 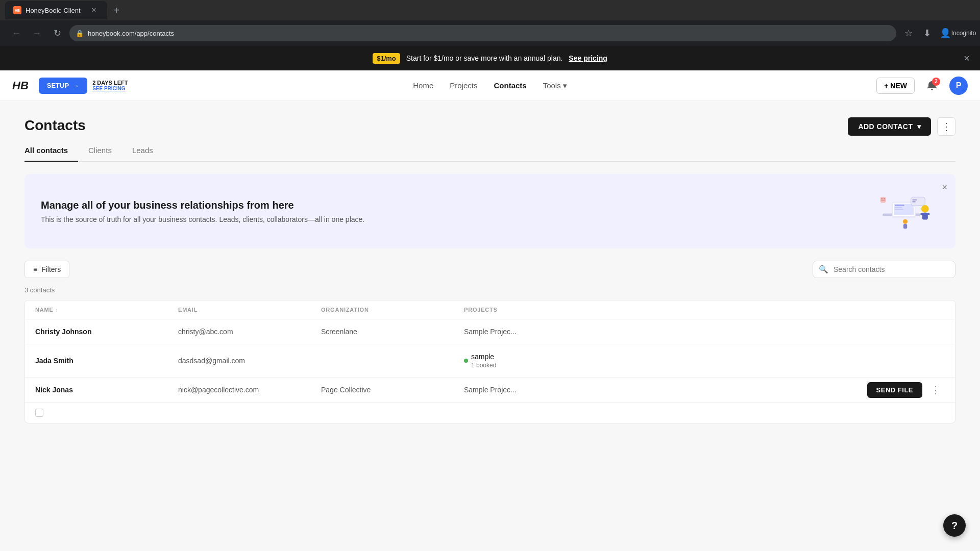 I want to click on days-left: 2 DAYS LEFT SEE PRICING, so click(x=110, y=86).